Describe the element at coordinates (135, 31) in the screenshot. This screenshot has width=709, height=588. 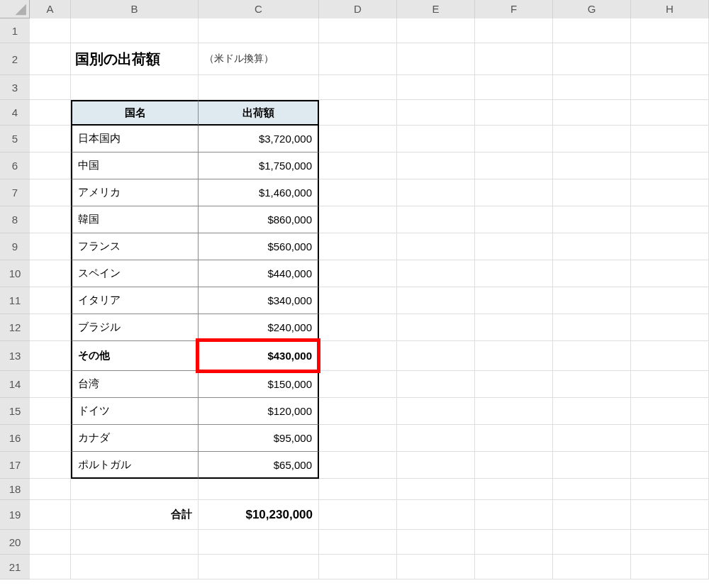
I see `cell-B1` at that location.